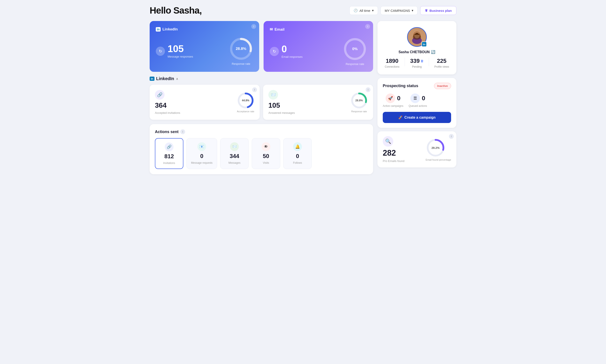 Image resolution: width=606 pixels, height=364 pixels. Describe the element at coordinates (297, 156) in the screenshot. I see `follows-number: 0` at that location.